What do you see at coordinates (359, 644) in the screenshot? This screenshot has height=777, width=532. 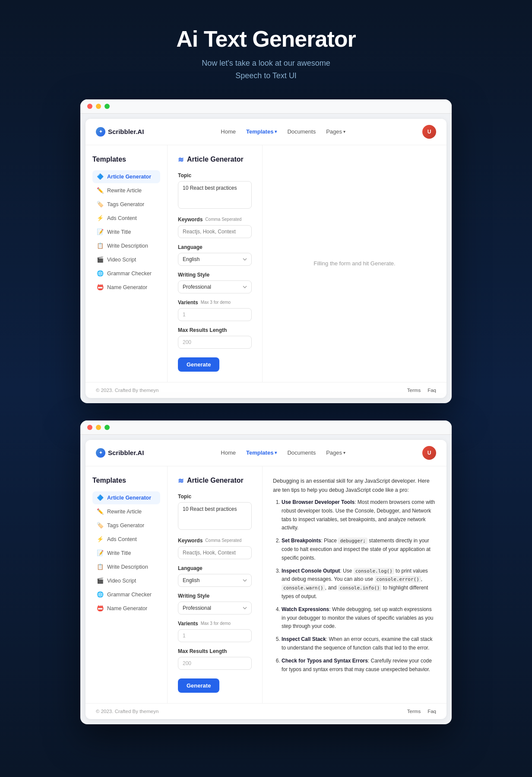 I see `list-item-5: Inspect Call Stack: When an error occurs…` at bounding box center [359, 644].